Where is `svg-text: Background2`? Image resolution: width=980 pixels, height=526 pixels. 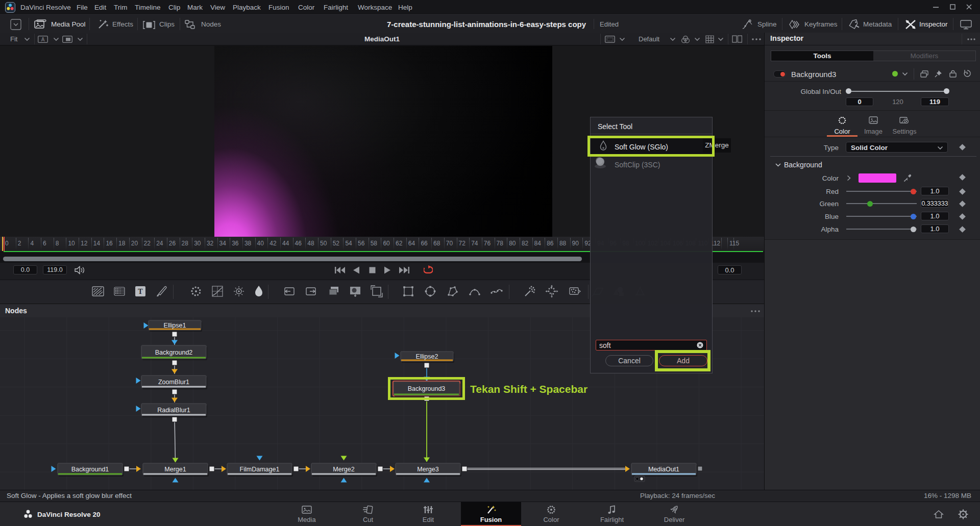 svg-text: Background2 is located at coordinates (174, 353).